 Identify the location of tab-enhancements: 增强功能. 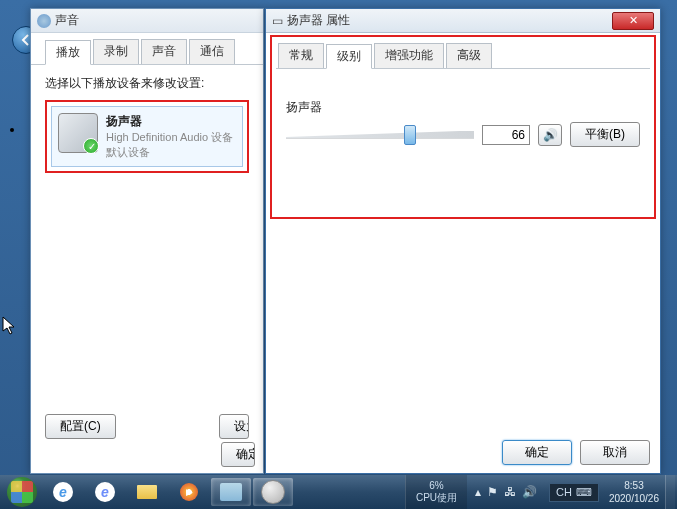
(409, 56).